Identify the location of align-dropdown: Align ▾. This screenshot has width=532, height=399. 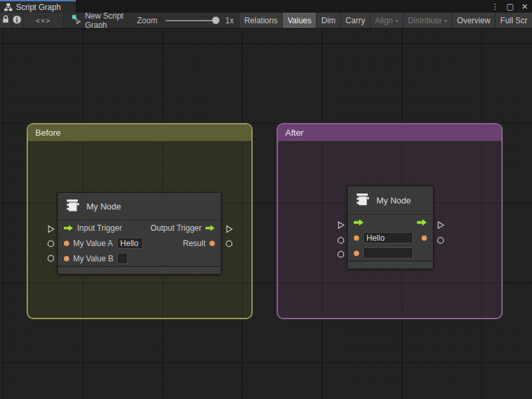
(386, 20).